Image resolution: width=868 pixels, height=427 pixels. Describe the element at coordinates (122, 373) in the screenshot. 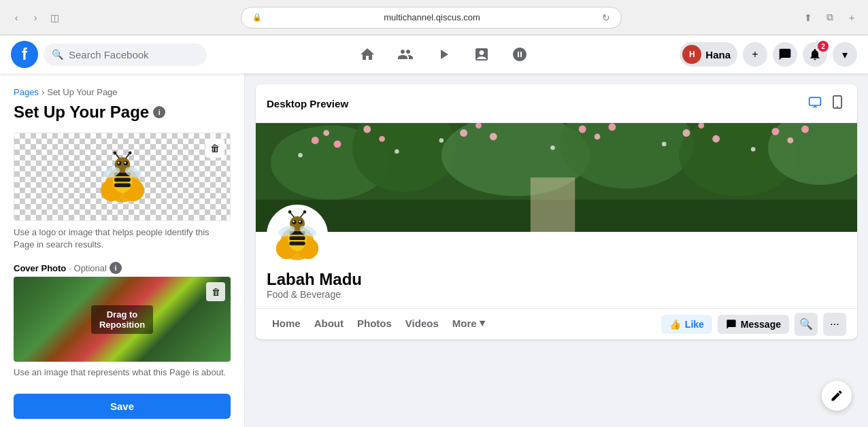

I see `cover-hint-text: Use an image that represents what this P…` at that location.